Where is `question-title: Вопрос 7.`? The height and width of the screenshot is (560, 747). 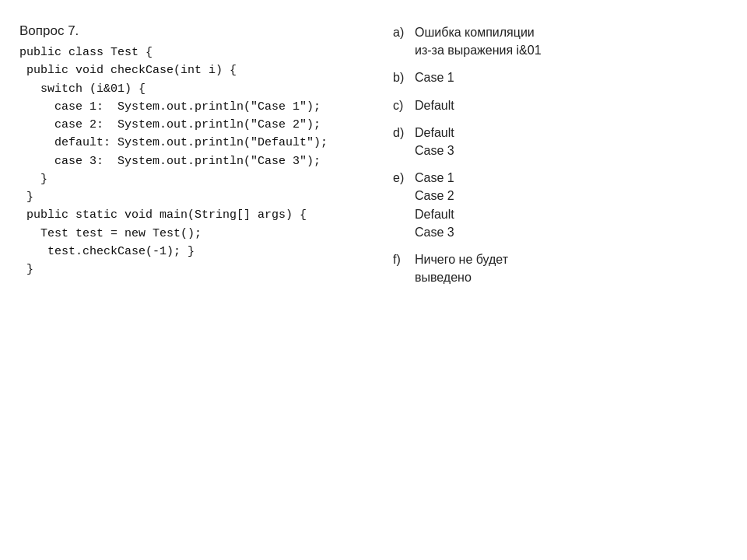 question-title: Вопрос 7. is located at coordinates (195, 31).